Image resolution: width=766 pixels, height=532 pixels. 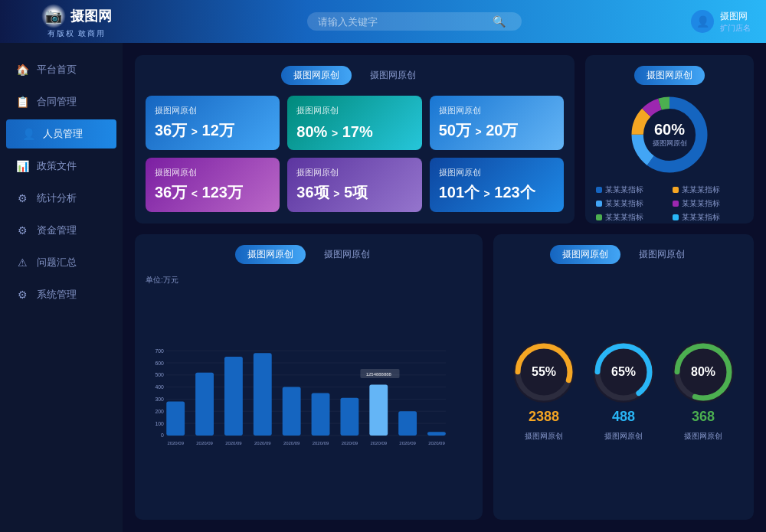 What do you see at coordinates (347, 254) in the screenshot?
I see `chart-tab-1: 摄图网原创` at bounding box center [347, 254].